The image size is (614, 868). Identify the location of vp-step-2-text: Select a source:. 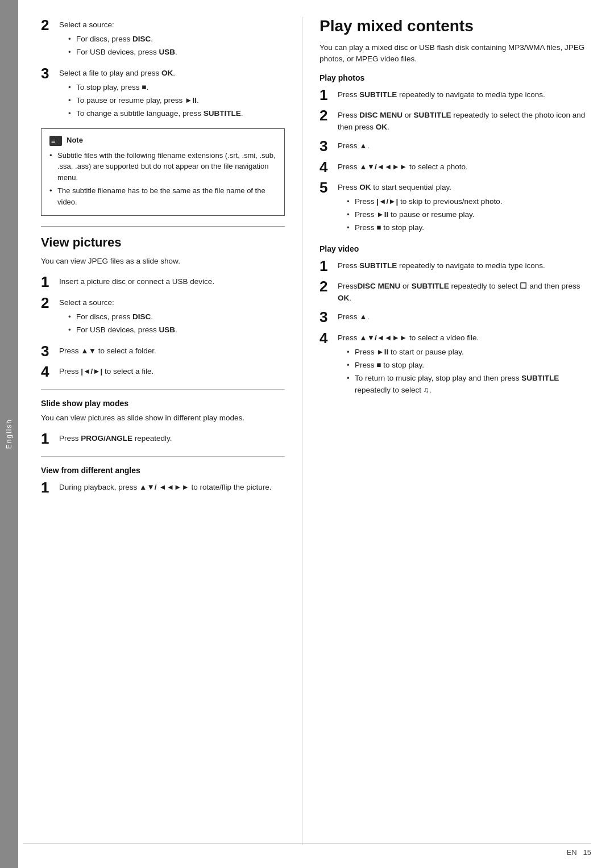
(86, 302).